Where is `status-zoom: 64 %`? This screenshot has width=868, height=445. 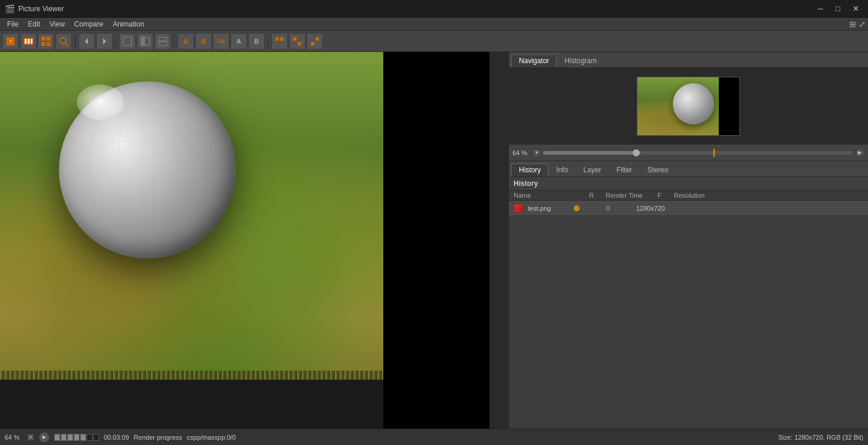 status-zoom: 64 % is located at coordinates (14, 437).